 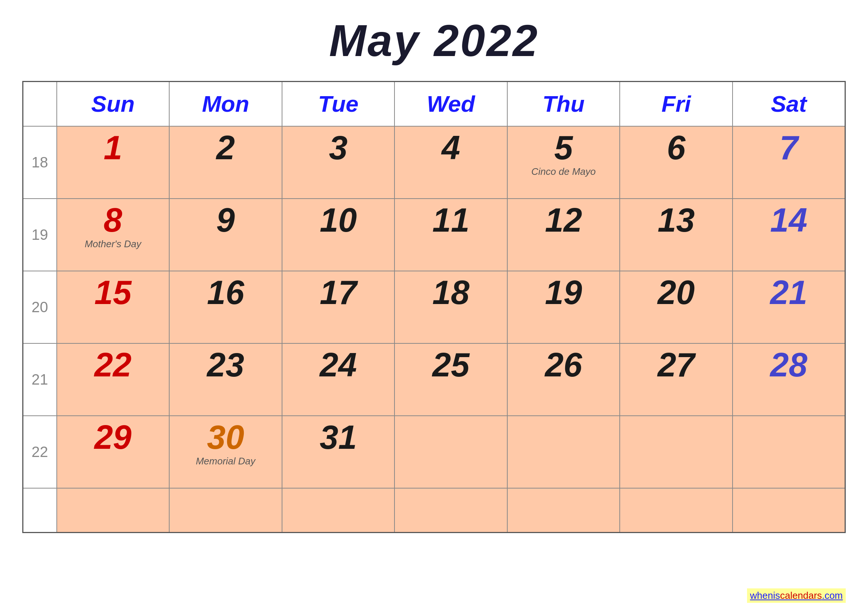 I want to click on day-number: 1, so click(x=113, y=148).